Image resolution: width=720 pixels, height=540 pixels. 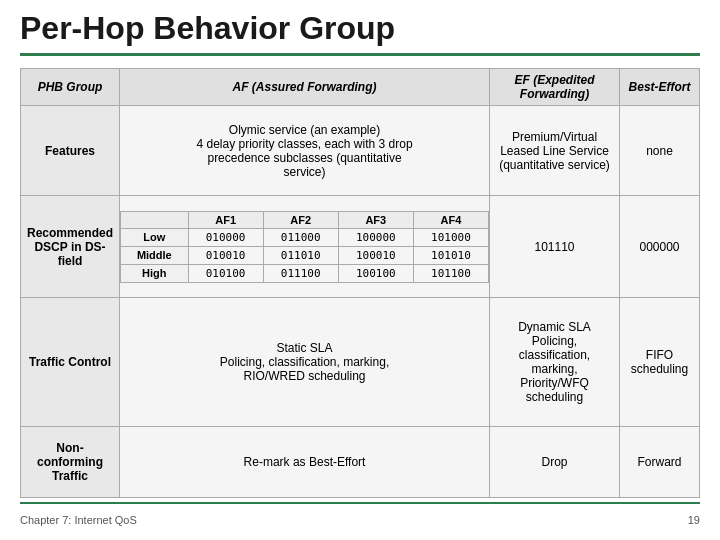 I want to click on page-footer: Chapter 7: Internet QoS 19, so click(x=360, y=520).